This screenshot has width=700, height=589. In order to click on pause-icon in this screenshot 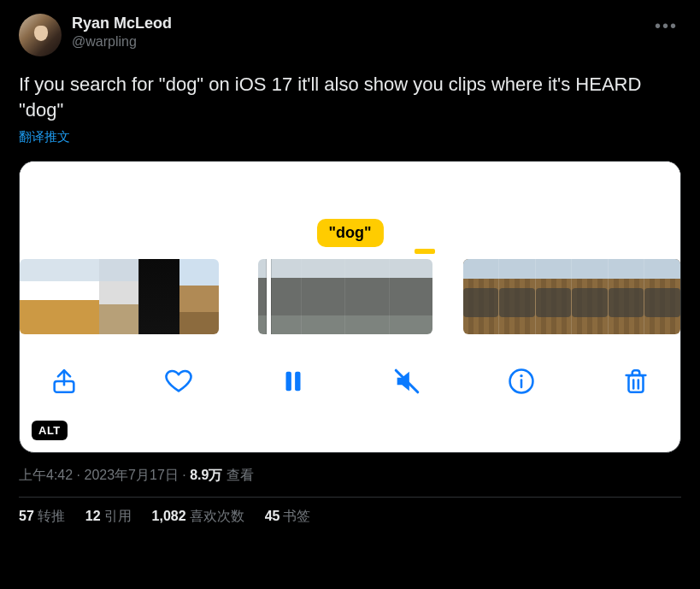, I will do `click(293, 381)`.